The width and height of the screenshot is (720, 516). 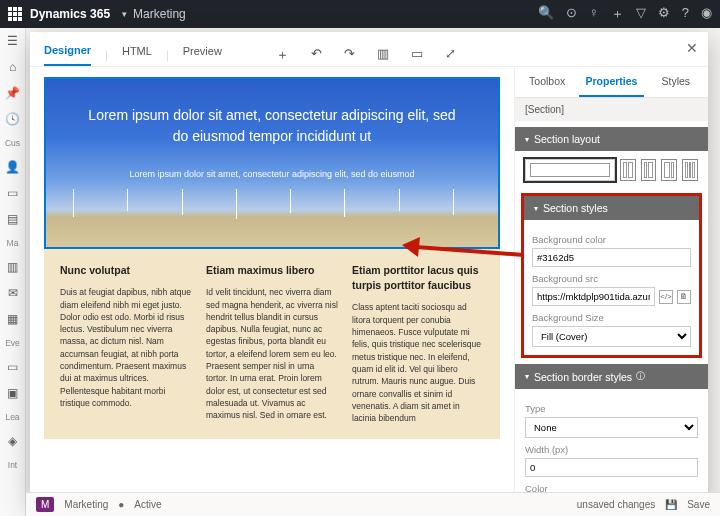 I want to click on expand-icon: ⤢, so click(x=450, y=55).